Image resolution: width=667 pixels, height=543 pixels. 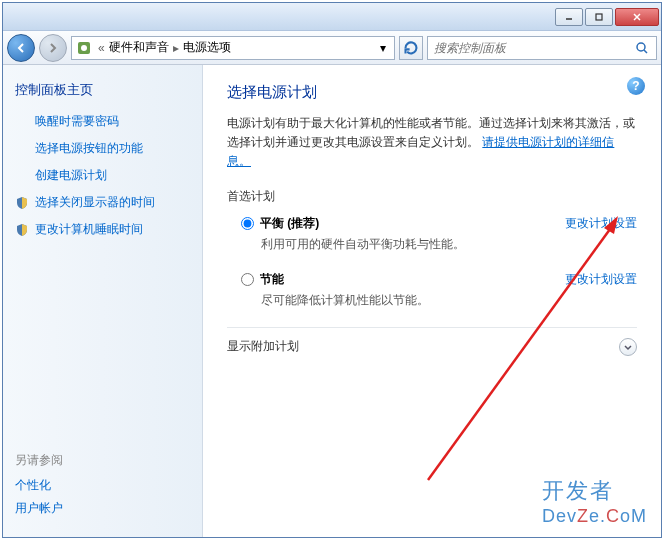 I want to click on address-dropdown: ▾, so click(x=383, y=48).